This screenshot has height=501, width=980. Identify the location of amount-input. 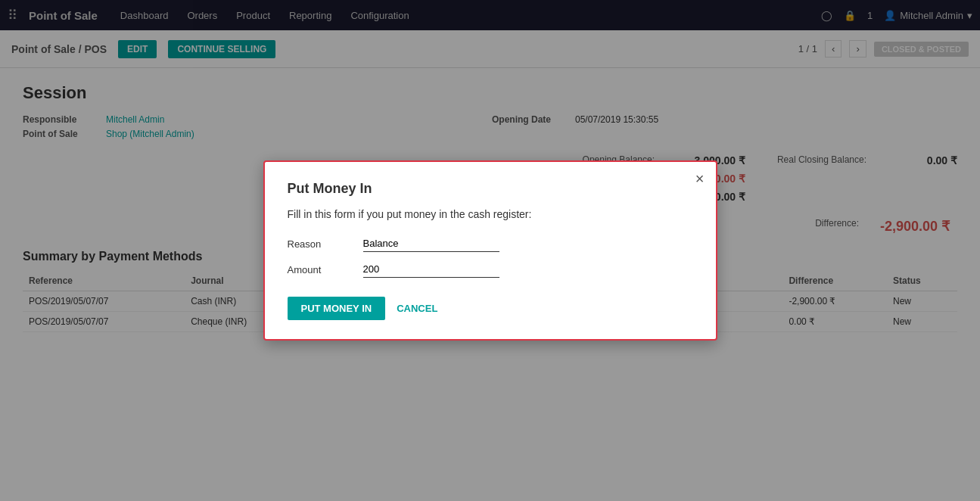
(431, 269).